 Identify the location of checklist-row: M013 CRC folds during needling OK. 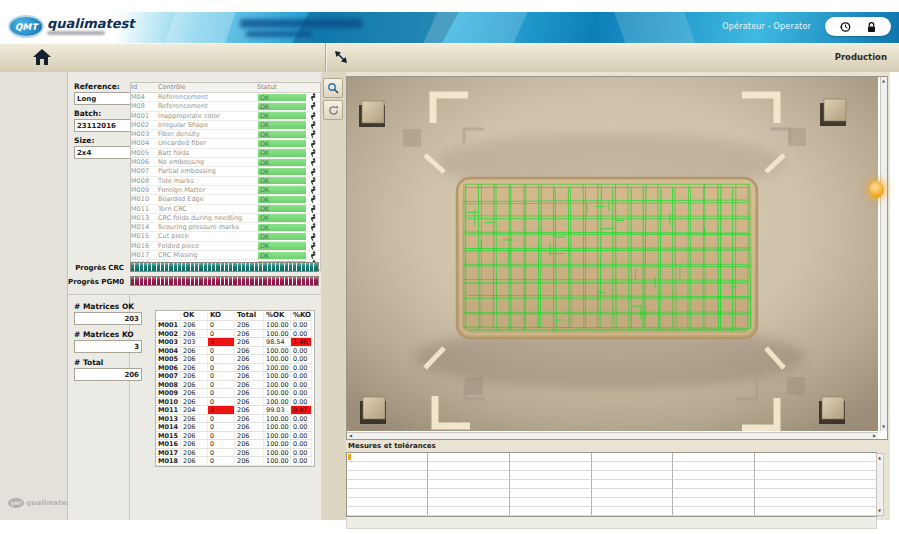
(226, 218).